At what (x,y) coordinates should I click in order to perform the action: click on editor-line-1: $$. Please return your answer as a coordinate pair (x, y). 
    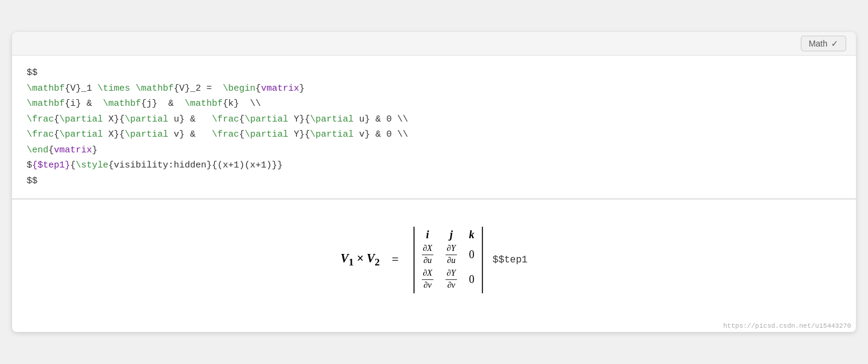
    Looking at the image, I should click on (434, 73).